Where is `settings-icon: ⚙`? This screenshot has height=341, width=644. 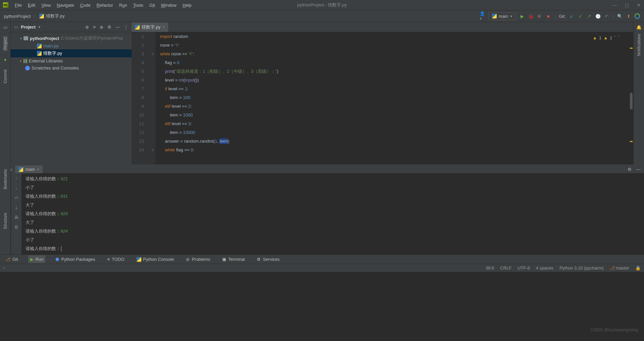 settings-icon: ⚙ is located at coordinates (109, 27).